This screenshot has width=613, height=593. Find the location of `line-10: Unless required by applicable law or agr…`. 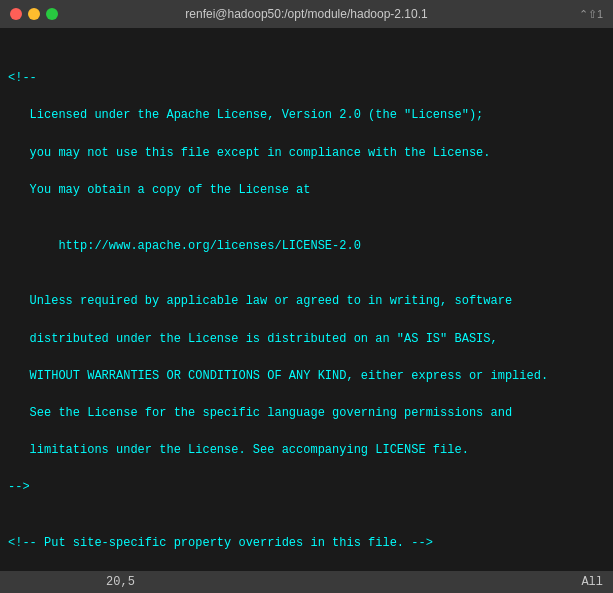

line-10: Unless required by applicable law or agr… is located at coordinates (306, 302).